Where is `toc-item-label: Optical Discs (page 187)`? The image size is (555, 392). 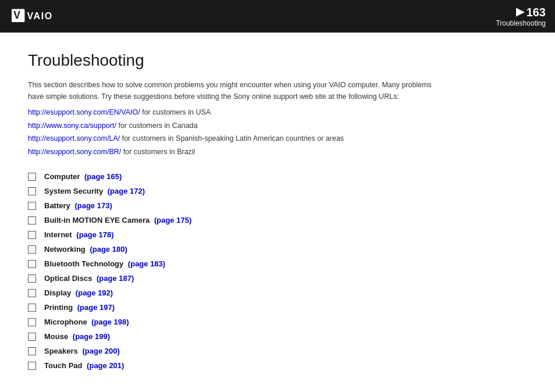 toc-item-label: Optical Discs (page 187) is located at coordinates (89, 278).